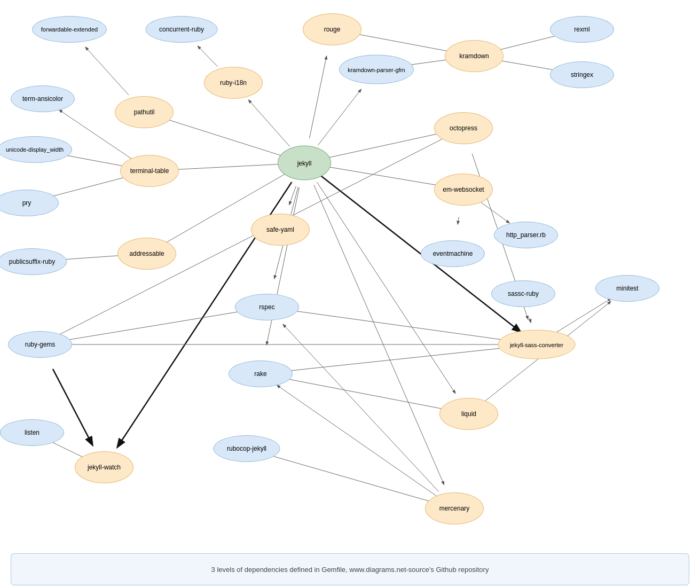 This screenshot has width=700, height=588. I want to click on node-rake: rake, so click(261, 374).